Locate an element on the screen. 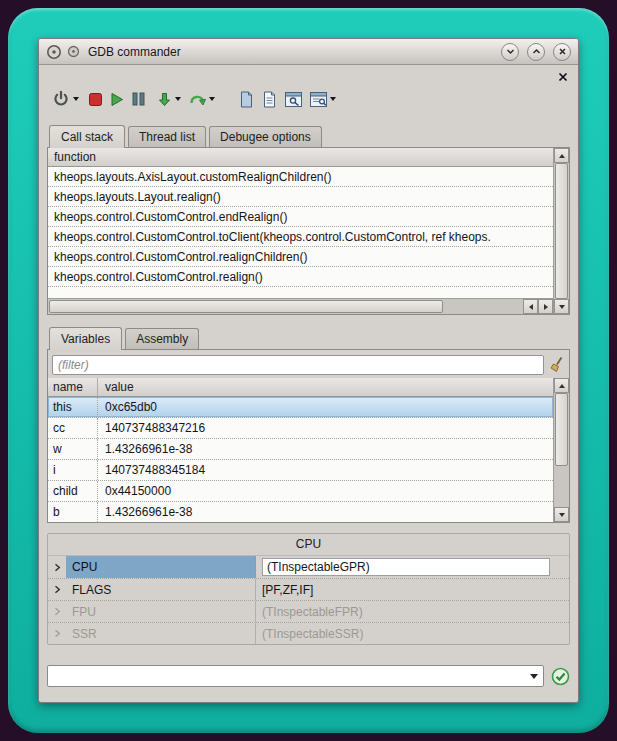  cpu-register-value: (TInspectableFPR) is located at coordinates (412, 612).